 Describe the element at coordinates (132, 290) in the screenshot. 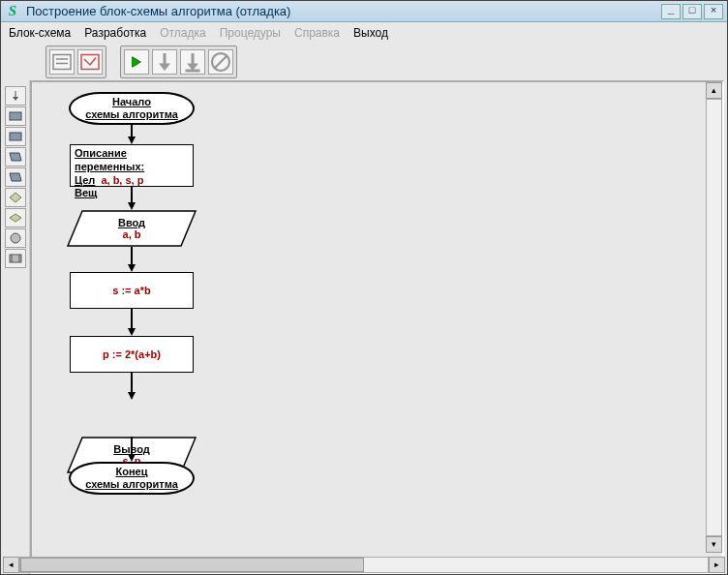

I see `node-process-1: s := a*b` at that location.